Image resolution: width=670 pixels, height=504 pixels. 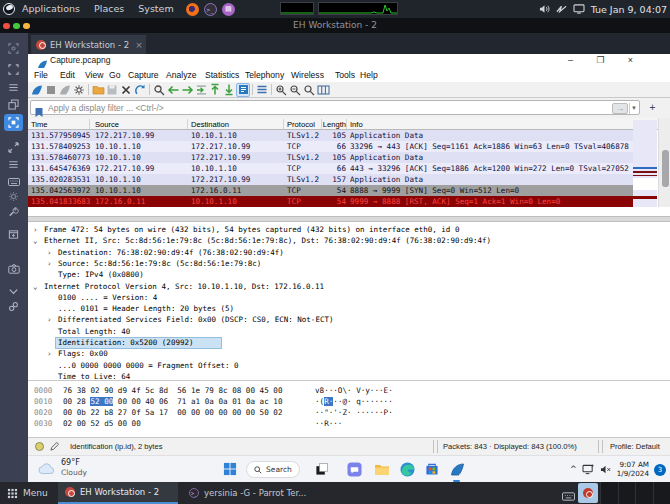 I want to click on cpu-graph, so click(x=297, y=8).